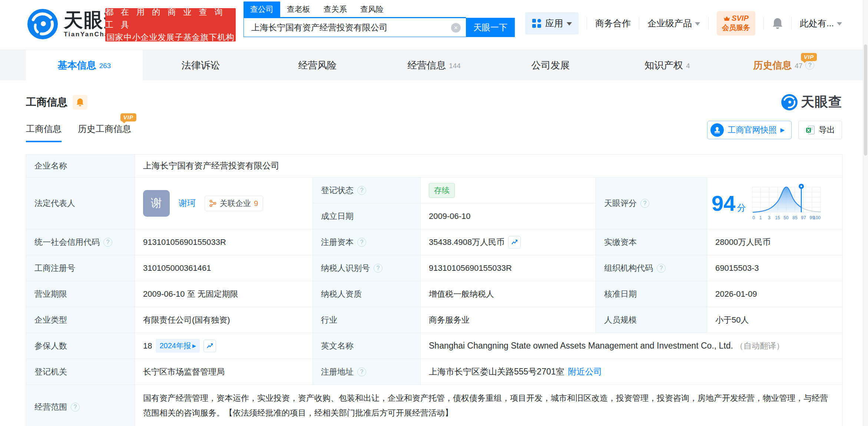 The image size is (868, 426). I want to click on svg-text: 97, so click(804, 218).